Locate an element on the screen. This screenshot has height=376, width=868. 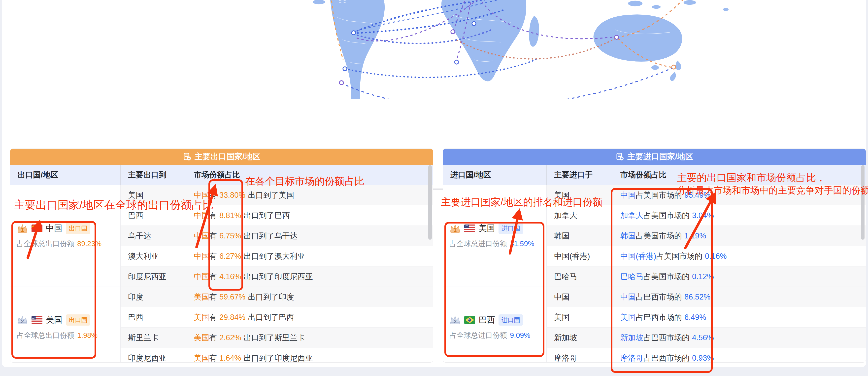
share-value: 31.59% is located at coordinates (522, 243).